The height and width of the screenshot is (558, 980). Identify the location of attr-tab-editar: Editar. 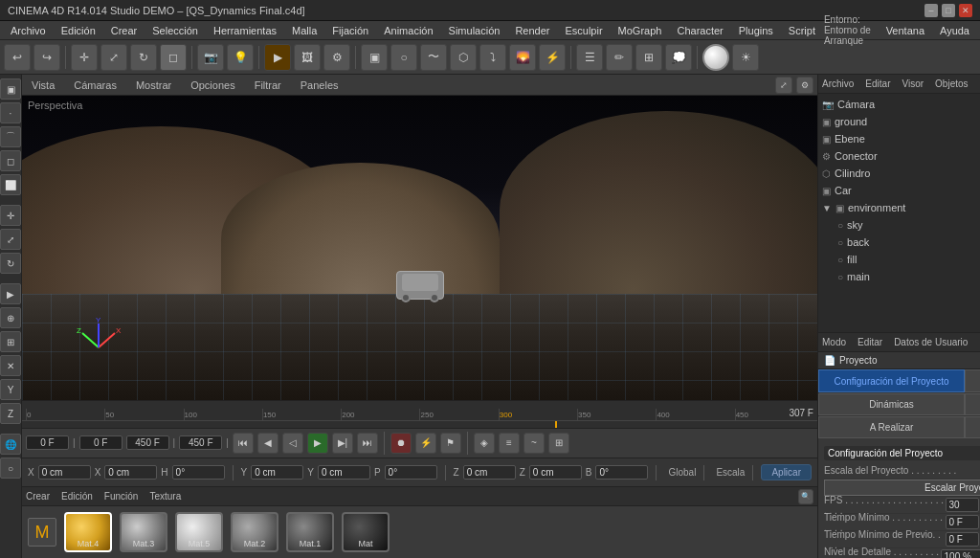
(870, 343).